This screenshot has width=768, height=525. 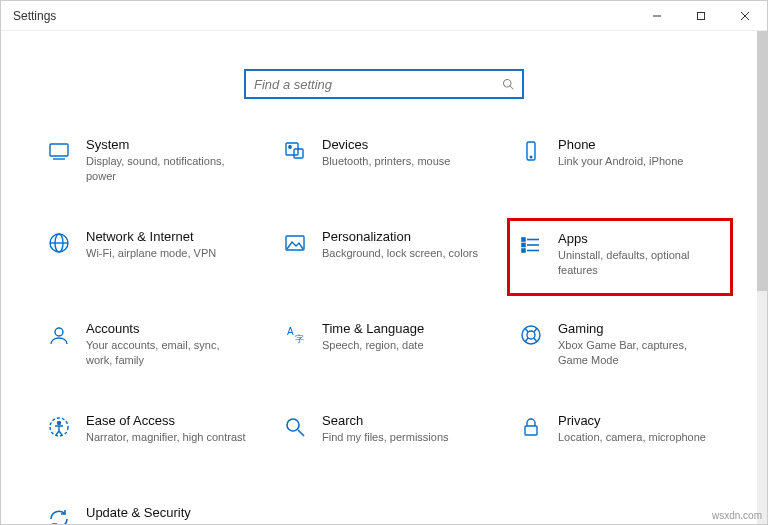 I want to click on tile-ease-of-access: Ease of Access Narrator, magnifier, high…, so click(x=148, y=441).